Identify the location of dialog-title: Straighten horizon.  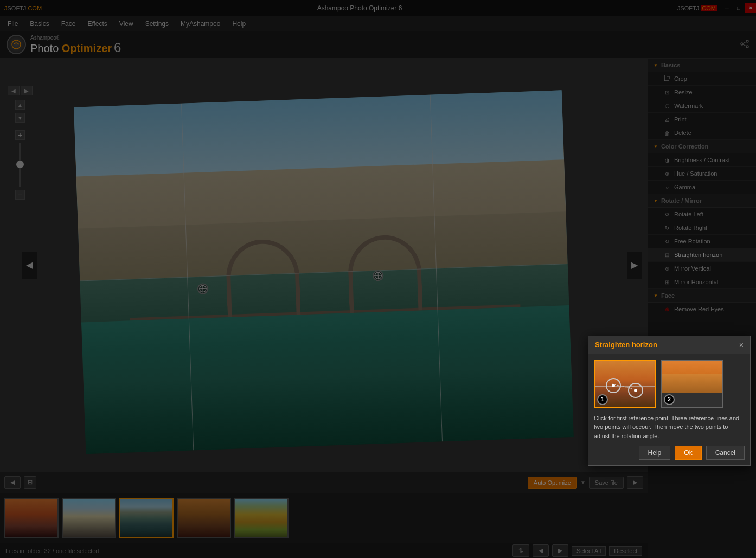
(626, 345).